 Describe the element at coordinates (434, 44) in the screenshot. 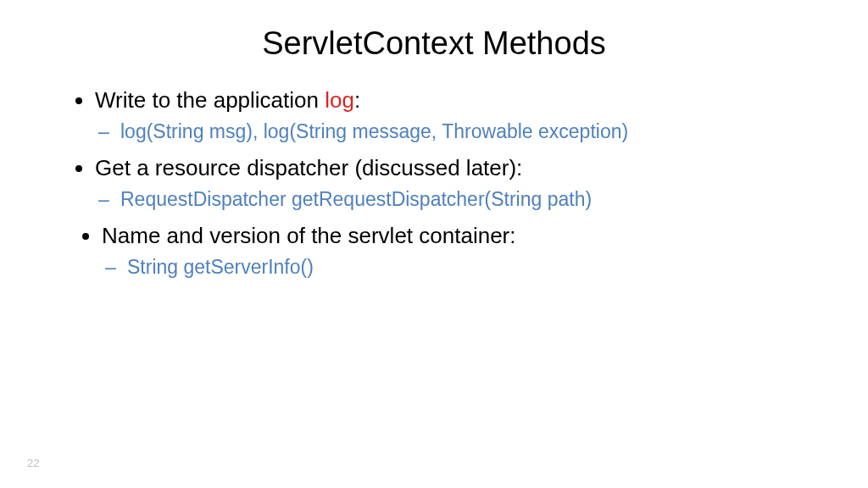

I see `slide-title: ServletContext Methods` at that location.